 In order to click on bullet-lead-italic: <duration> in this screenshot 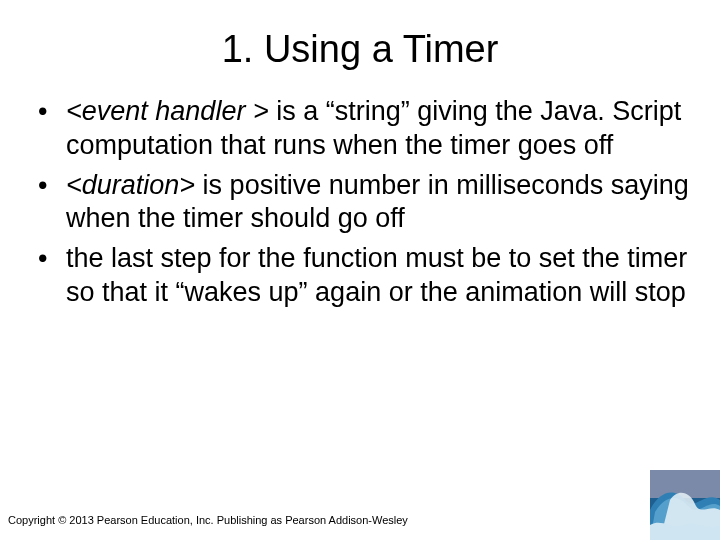, I will do `click(130, 185)`.